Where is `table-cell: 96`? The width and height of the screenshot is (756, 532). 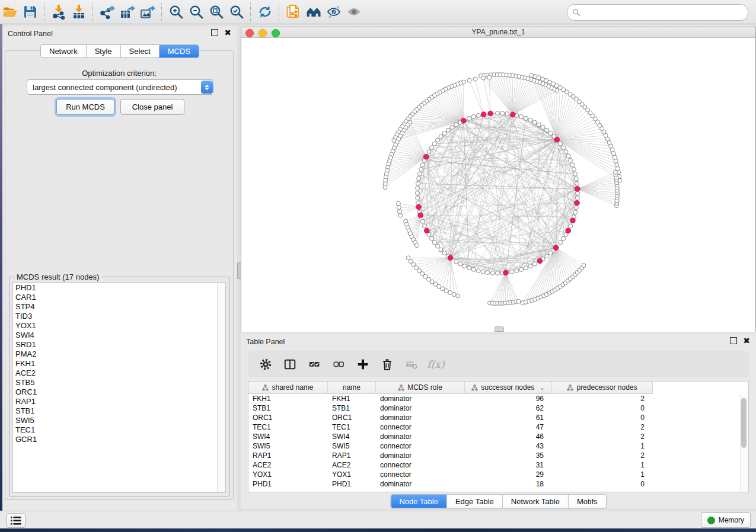
table-cell: 96 is located at coordinates (509, 399).